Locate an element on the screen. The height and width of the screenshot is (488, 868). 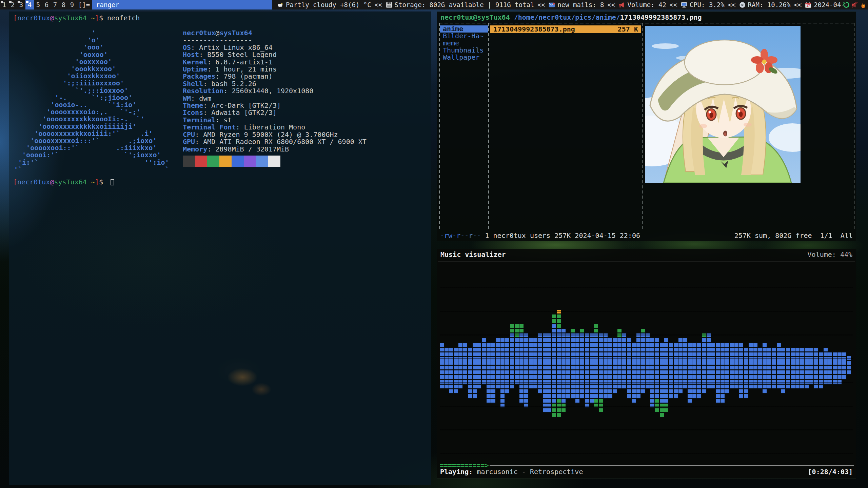
terminal-input-line: [necr0tux@sysTux64 ~]$ is located at coordinates (64, 182).